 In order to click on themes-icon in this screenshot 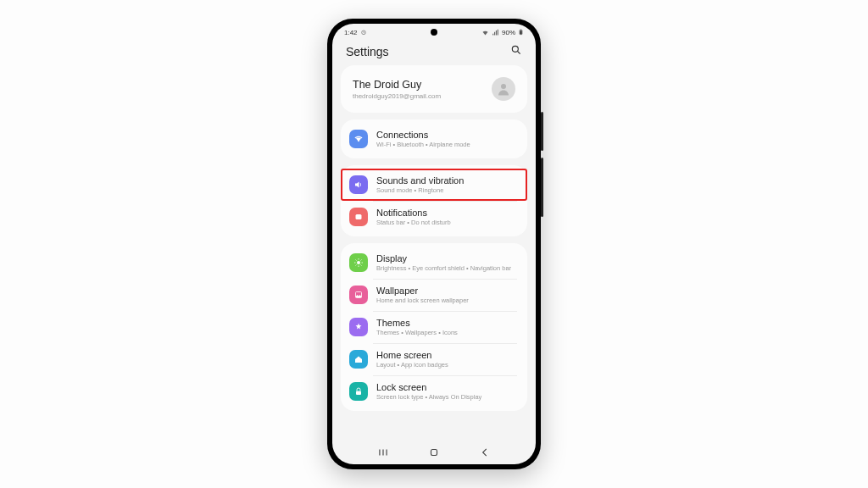, I will do `click(359, 327)`.